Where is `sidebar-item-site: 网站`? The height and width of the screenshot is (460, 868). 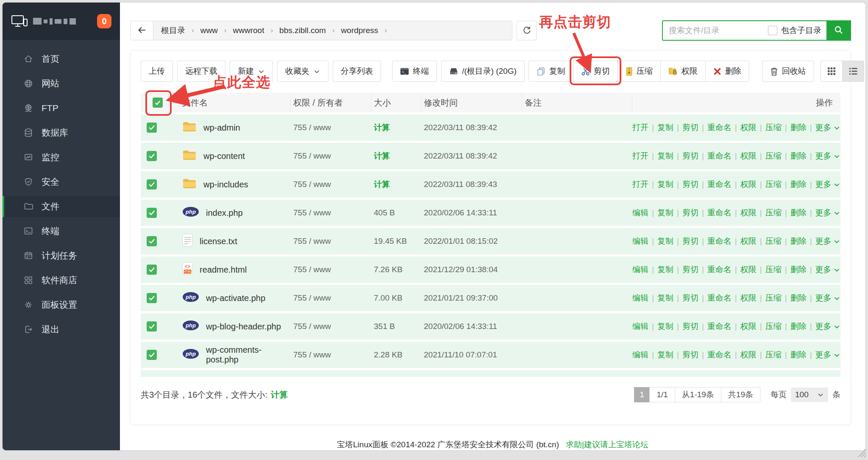
sidebar-item-site: 网站 is located at coordinates (61, 84).